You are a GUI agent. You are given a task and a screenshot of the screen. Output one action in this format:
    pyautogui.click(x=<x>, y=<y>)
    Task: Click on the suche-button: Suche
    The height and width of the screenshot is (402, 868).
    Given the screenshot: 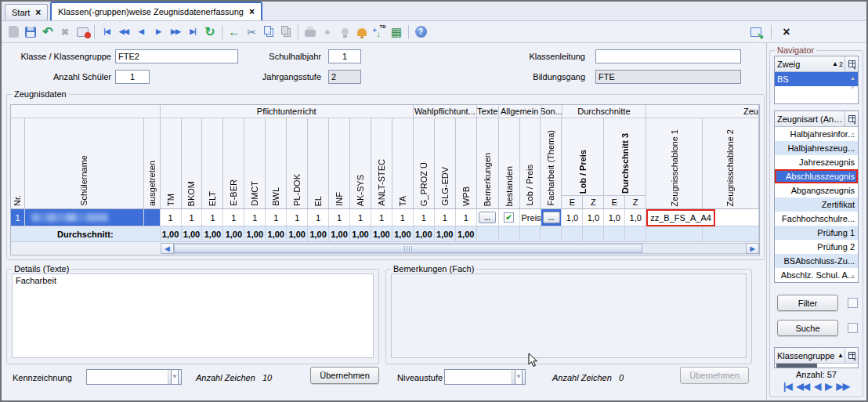 What is the action you would take?
    pyautogui.click(x=808, y=328)
    